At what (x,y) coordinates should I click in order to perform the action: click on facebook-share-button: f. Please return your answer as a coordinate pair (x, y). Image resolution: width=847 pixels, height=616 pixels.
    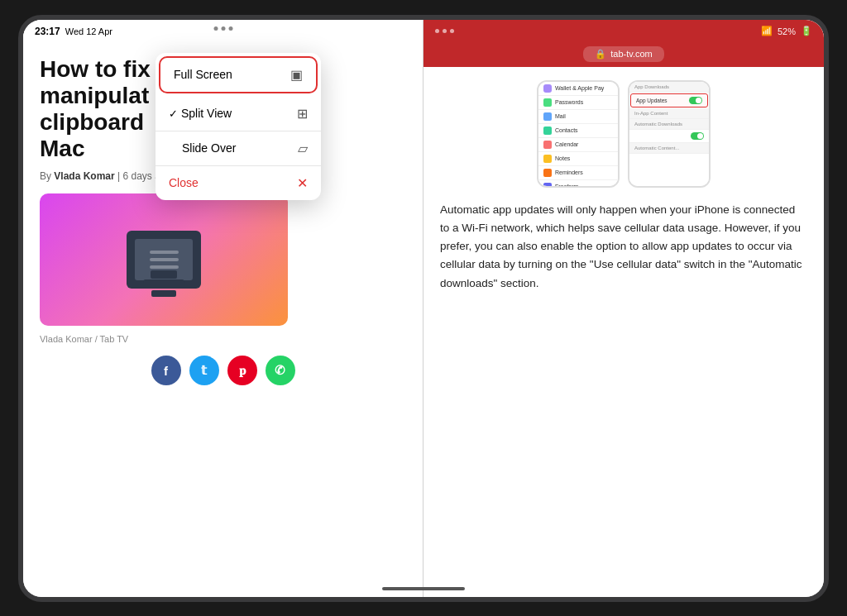
    Looking at the image, I should click on (166, 370).